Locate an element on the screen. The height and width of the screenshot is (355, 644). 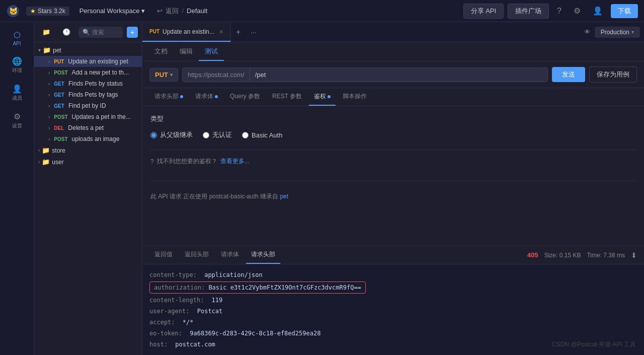
resp-tab-header: 返回头部 is located at coordinates (197, 255).